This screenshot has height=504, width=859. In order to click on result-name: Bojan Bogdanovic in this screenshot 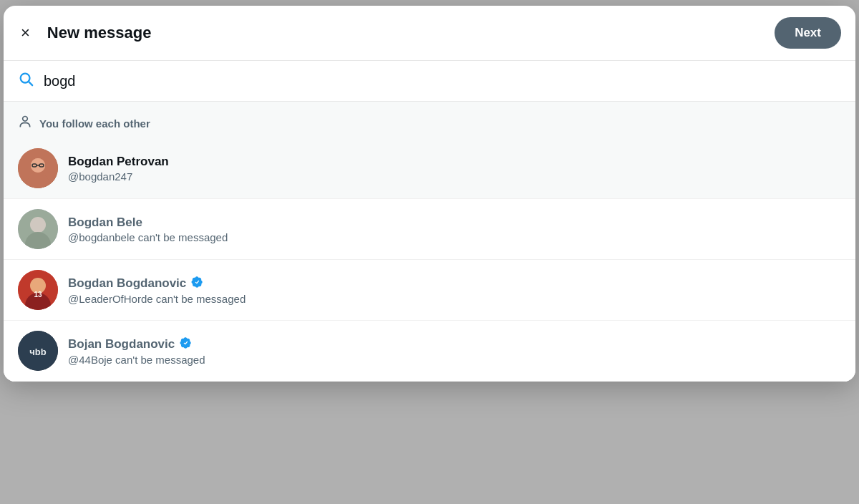, I will do `click(122, 344)`.